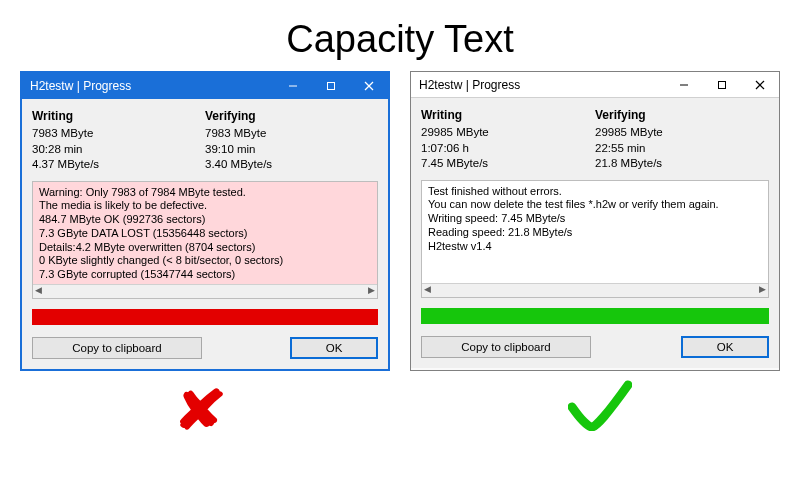 Image resolution: width=800 pixels, height=500 pixels. What do you see at coordinates (682, 164) in the screenshot?
I see `verifying-speed: 21.8 MByte/s` at bounding box center [682, 164].